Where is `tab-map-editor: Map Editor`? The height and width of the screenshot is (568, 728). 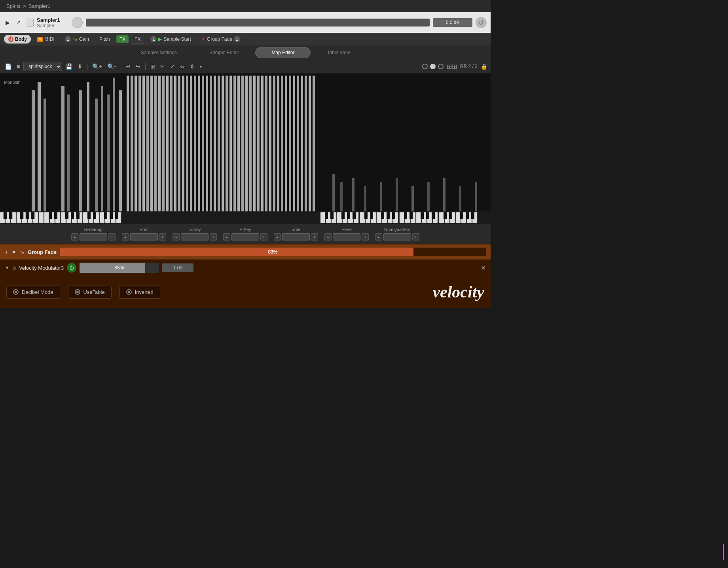
tab-map-editor: Map Editor is located at coordinates (283, 53).